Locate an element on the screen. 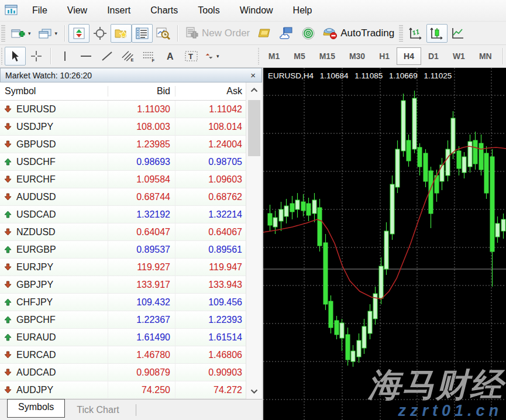 The image size is (506, 420). strategy-tester-button is located at coordinates (163, 33).